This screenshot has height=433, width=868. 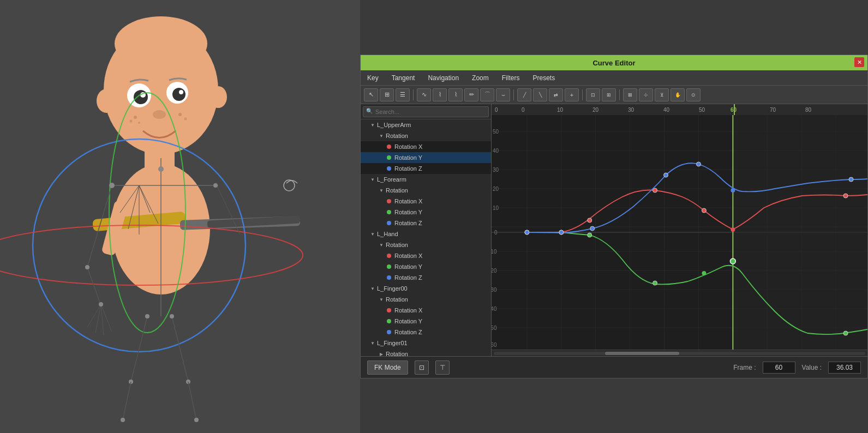 What do you see at coordinates (680, 353) in the screenshot?
I see `graph-scrollbar` at bounding box center [680, 353].